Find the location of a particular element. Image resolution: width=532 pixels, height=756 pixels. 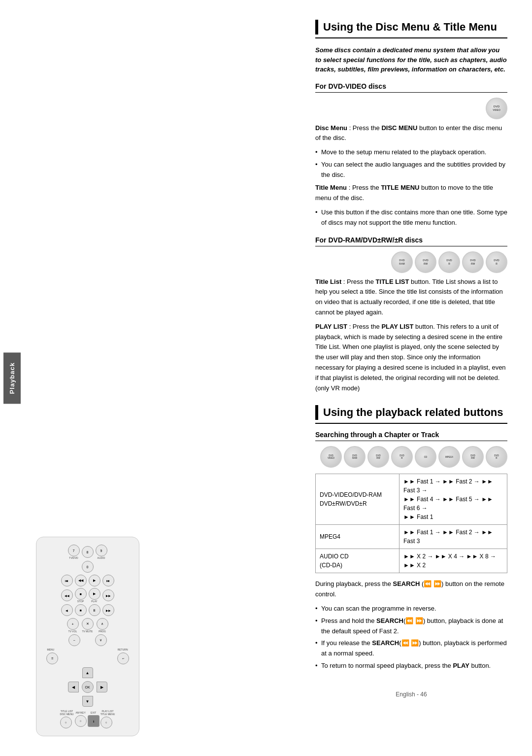

section2-heading-bar is located at coordinates (317, 412).